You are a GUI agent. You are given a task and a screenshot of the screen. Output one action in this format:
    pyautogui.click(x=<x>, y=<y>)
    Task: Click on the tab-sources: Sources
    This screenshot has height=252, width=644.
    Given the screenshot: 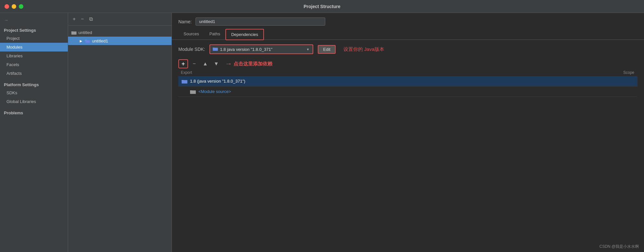 What is the action you would take?
    pyautogui.click(x=191, y=34)
    